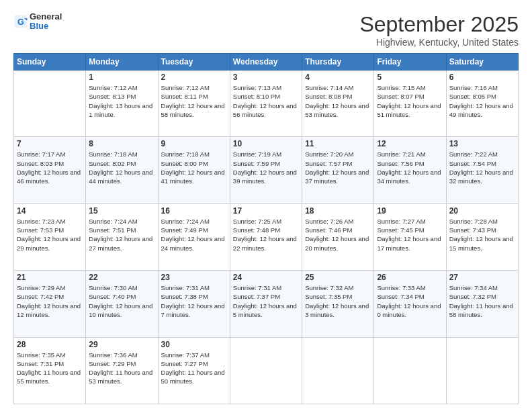 The image size is (532, 411). What do you see at coordinates (482, 301) in the screenshot?
I see `cell-info: Sunrise: 7:34 AMSunset: 7:32 PMDaylight:…` at bounding box center [482, 301].